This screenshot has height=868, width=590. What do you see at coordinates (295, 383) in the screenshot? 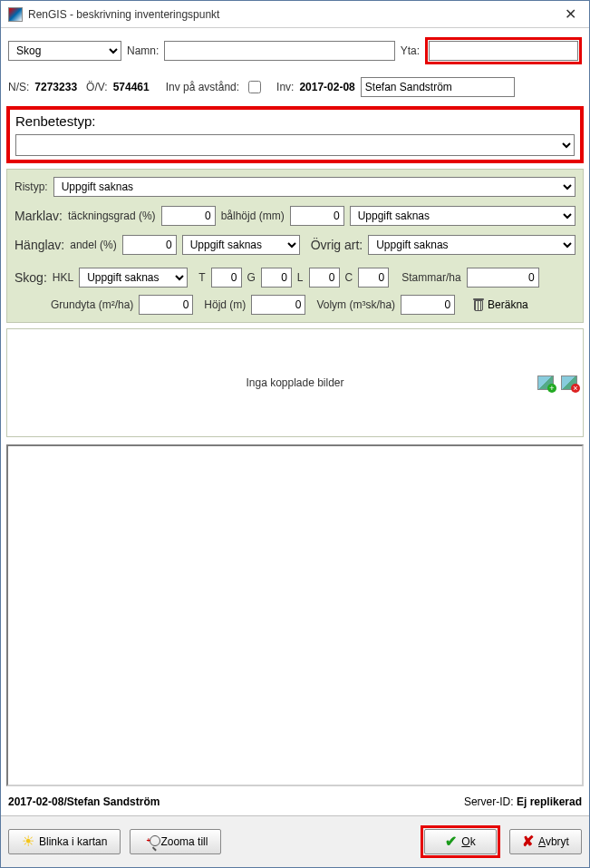
I see `no-images-label: Inga kopplade bilder` at bounding box center [295, 383].